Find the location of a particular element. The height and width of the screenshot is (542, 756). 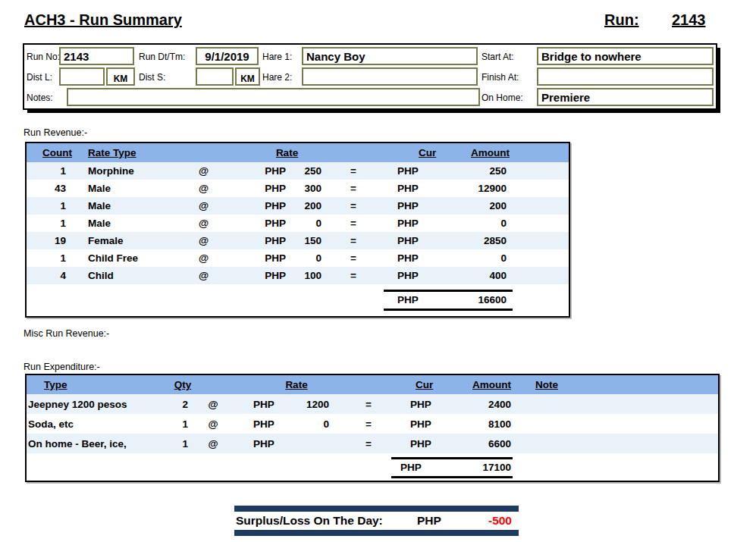

rate-cell: 100 is located at coordinates (306, 276).